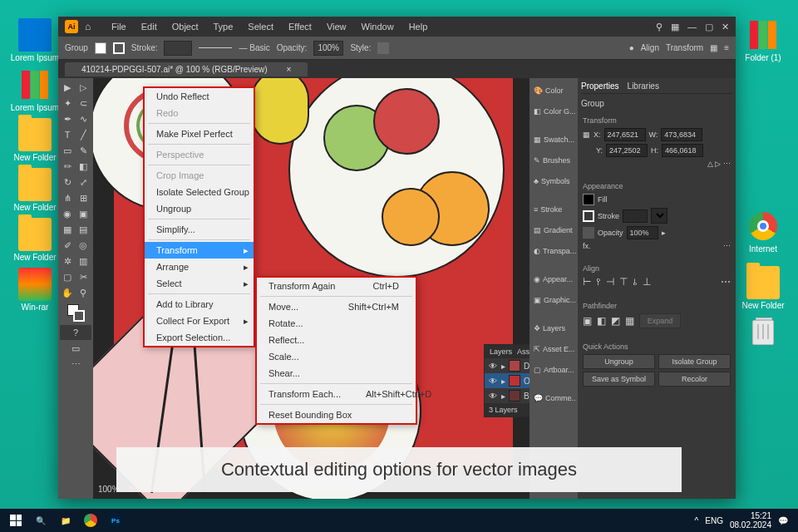 The height and width of the screenshot is (532, 798). What do you see at coordinates (83, 103) in the screenshot?
I see `lasso-tool: ⊂` at bounding box center [83, 103].